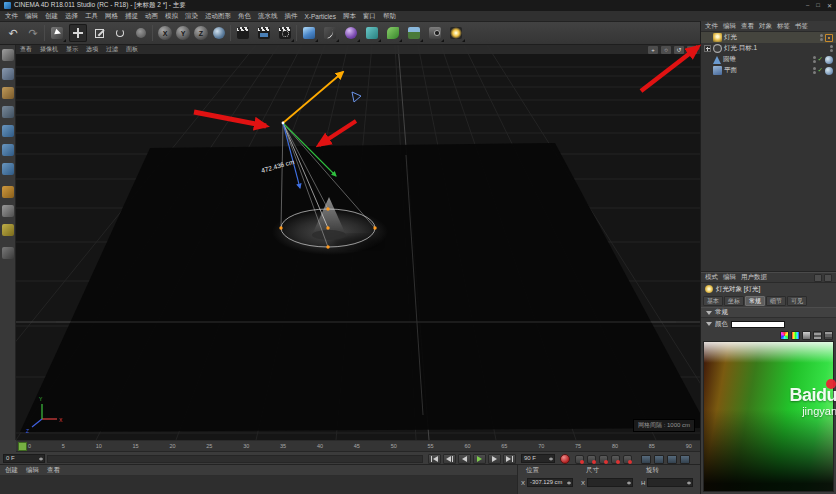 The width and height of the screenshot is (836, 494). Describe the element at coordinates (666, 50) in the screenshot. I see `viewport-zoom-icon: ○` at that location.